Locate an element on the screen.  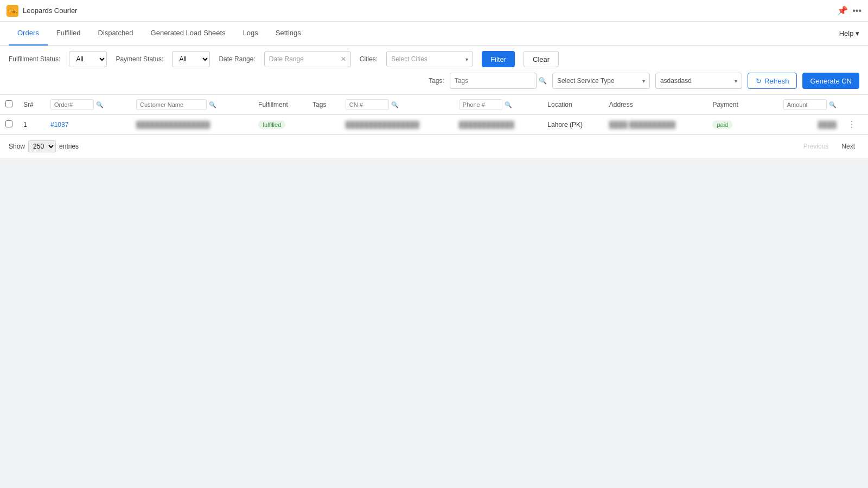
th-fulfillment: Fulfillment is located at coordinates (280, 105).